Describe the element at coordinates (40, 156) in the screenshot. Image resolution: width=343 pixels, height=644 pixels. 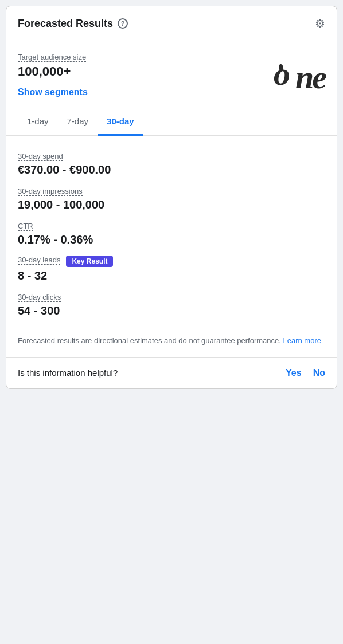
I see `metric-spend-label: 30-day spend` at that location.